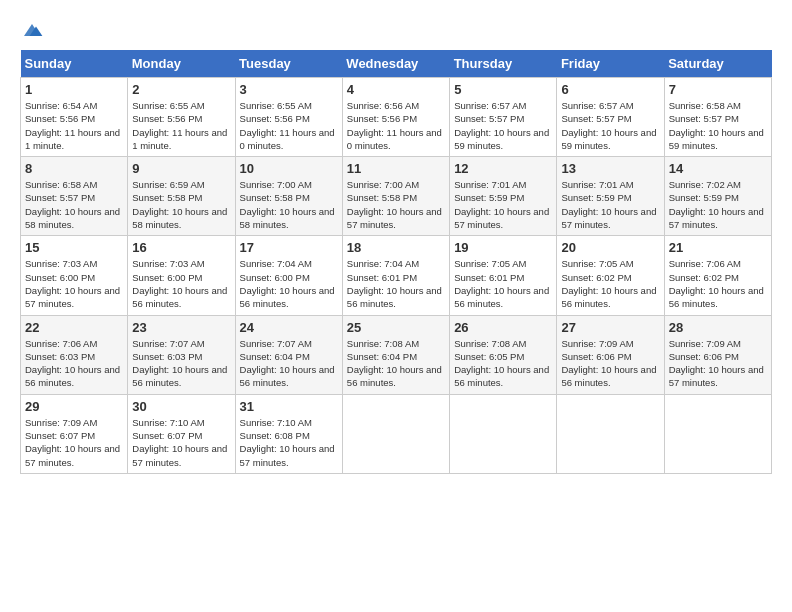  I want to click on calendar-cell: 4 Sunrise: 6:56 AMSunset: 5:56 PMDayligh…, so click(396, 118).